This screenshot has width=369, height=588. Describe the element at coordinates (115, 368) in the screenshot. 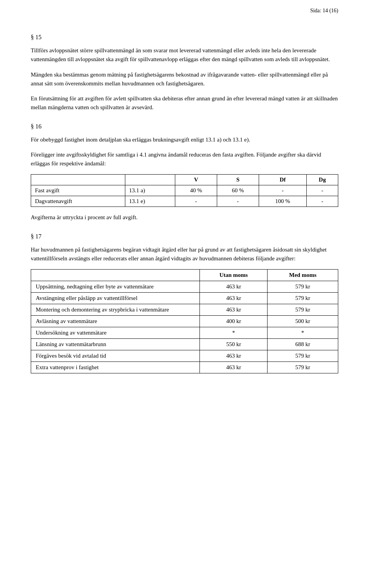

I see `charge-row8-item: Extra vattenprov i fastighet` at that location.